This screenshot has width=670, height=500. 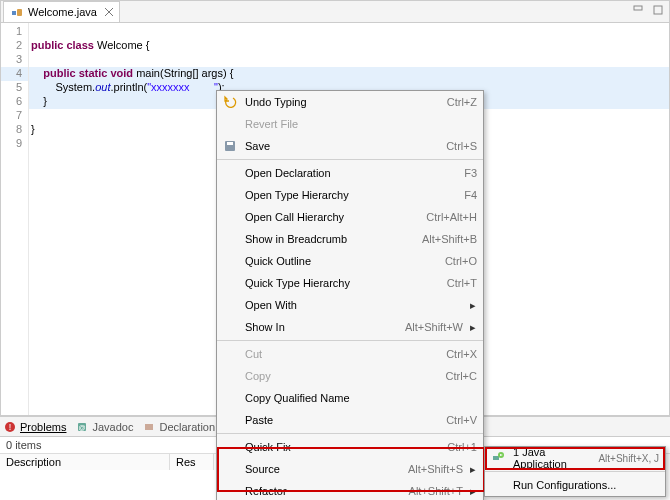 I want to click on undo-icon, so click(x=230, y=102).